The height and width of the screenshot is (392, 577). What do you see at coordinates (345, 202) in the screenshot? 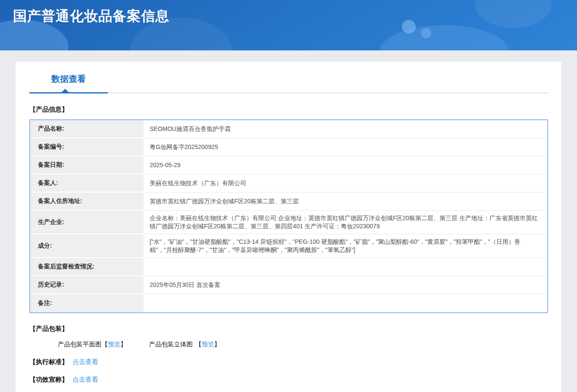
I see `row-value: 英德市英红镇广德园万洋众创城F区20栋第二层、第三层` at bounding box center [345, 202].